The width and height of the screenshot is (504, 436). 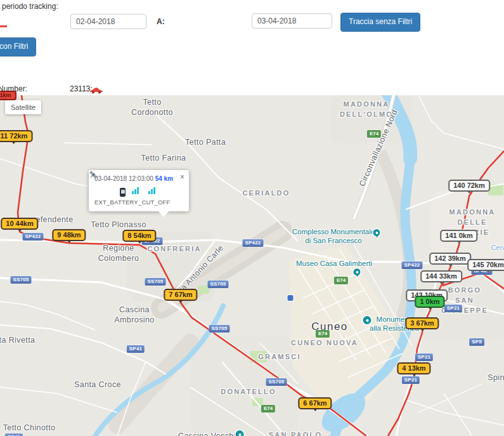 I want to click on distance-marker: 7 67km, so click(x=180, y=294).